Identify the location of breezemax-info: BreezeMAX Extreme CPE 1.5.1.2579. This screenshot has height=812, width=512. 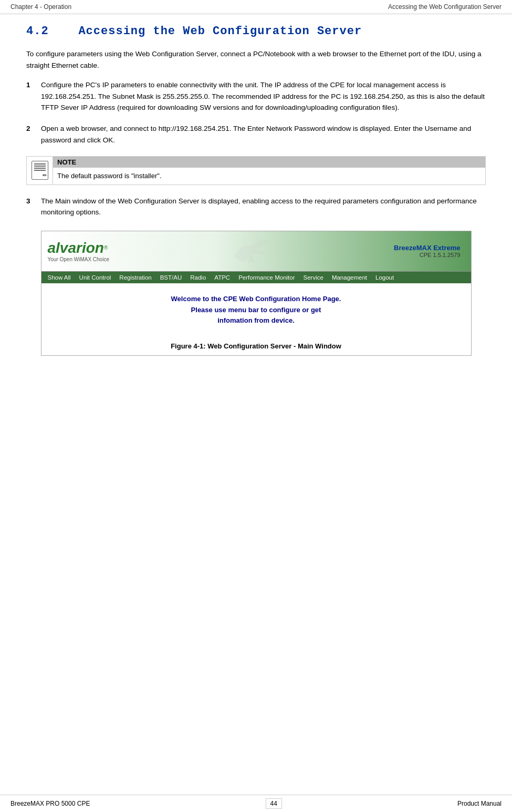
(429, 251).